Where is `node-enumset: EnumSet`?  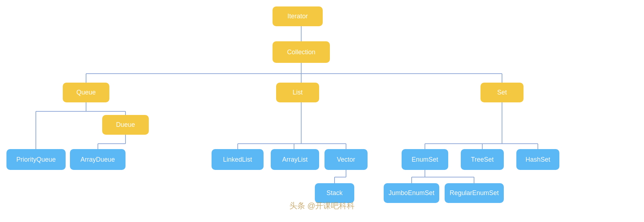
node-enumset: EnumSet is located at coordinates (425, 159).